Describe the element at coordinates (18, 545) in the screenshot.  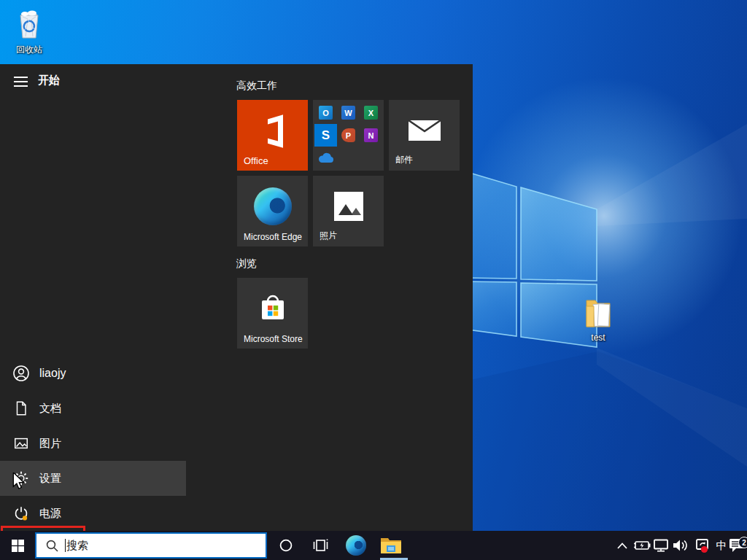
I see `windows-logo-icon` at that location.